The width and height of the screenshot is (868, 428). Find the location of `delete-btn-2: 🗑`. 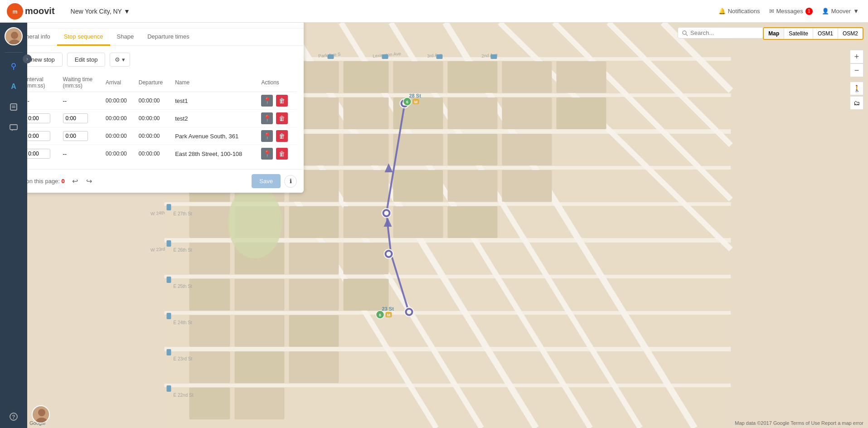

delete-btn-2: 🗑 is located at coordinates (282, 118).